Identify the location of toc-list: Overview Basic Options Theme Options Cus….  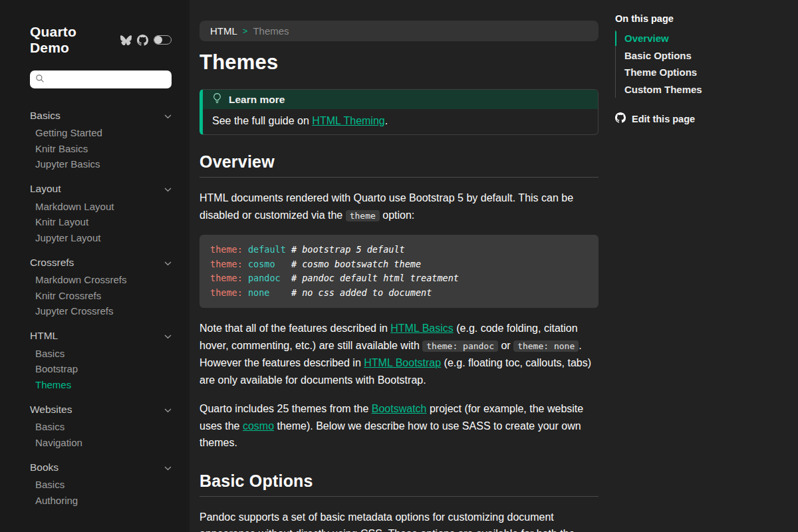
(704, 64).